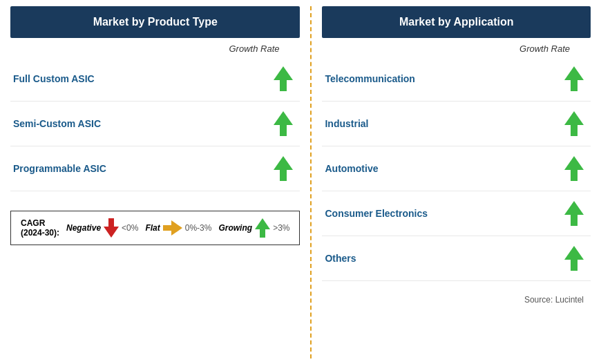 Image resolution: width=601 pixels, height=364 pixels. What do you see at coordinates (84, 228) in the screenshot?
I see `negative-label: Negative` at bounding box center [84, 228].